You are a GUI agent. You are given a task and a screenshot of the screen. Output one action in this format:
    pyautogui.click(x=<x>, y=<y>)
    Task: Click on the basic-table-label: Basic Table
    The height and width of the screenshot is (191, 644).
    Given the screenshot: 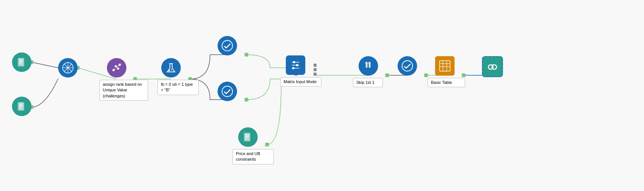 What is the action you would take?
    pyautogui.click(x=446, y=82)
    